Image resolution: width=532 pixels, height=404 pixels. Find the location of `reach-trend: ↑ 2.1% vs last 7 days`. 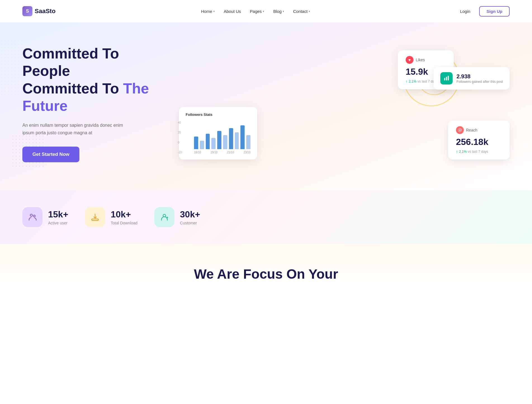

reach-trend: ↑ 2.1% vs last 7 days is located at coordinates (479, 152).